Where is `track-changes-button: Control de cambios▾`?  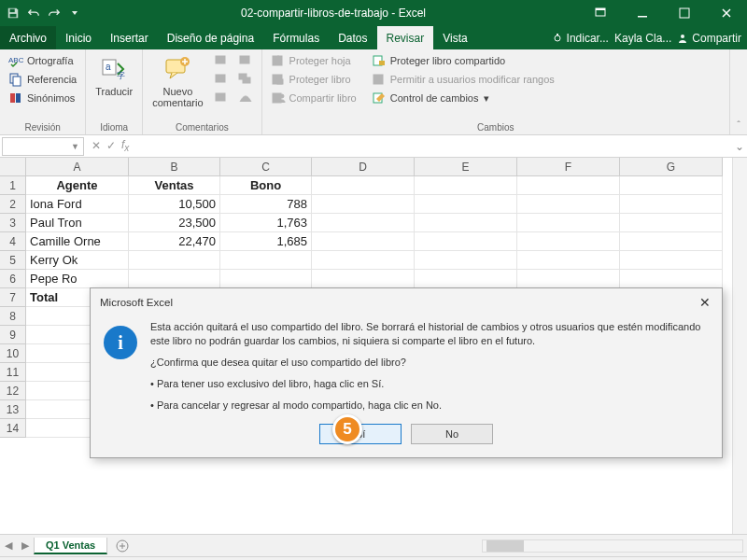 track-changes-button: Control de cambios▾ is located at coordinates (463, 98).